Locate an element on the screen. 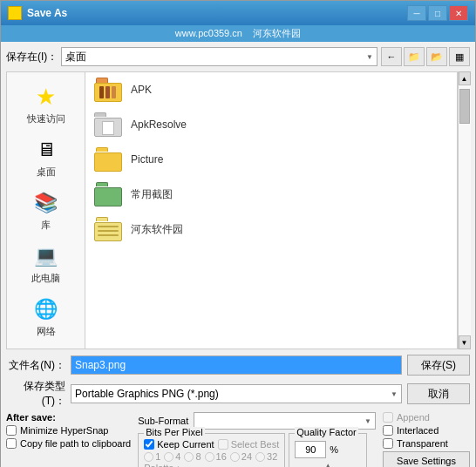 This screenshot has height=467, width=476. interlaced-checkbox is located at coordinates (388, 430).